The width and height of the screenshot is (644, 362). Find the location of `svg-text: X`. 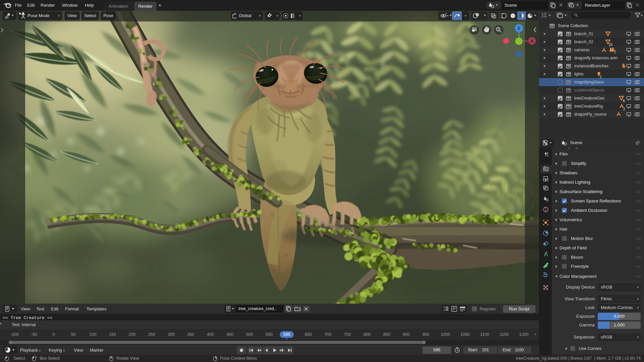

svg-text: X is located at coordinates (532, 41).